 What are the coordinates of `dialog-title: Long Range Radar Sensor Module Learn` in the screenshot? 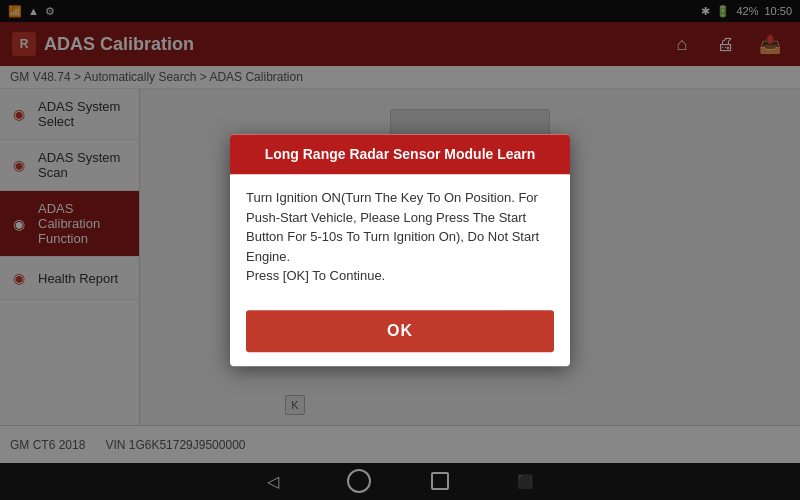 It's located at (400, 154).